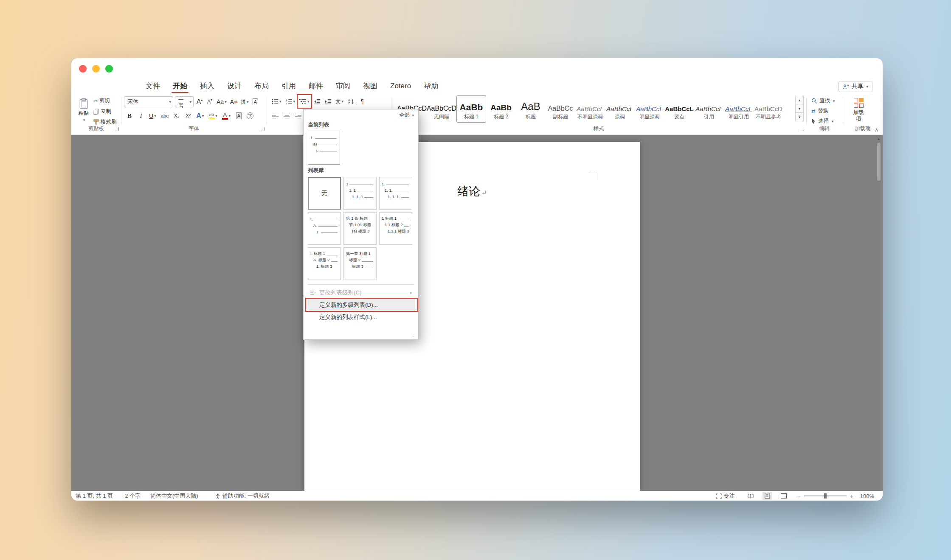 This screenshot has height=560, width=951. What do you see at coordinates (471, 109) in the screenshot?
I see `style-标题 1: AaBb标题 1` at bounding box center [471, 109].